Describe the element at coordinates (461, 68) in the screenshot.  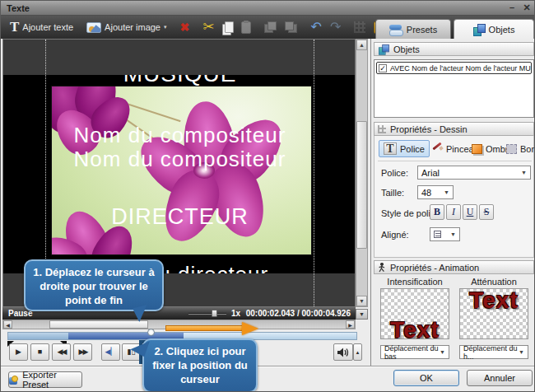
I see `object-item-label: AVEC Nom de l'acteur Nom de l'acteur MUS…` at that location.